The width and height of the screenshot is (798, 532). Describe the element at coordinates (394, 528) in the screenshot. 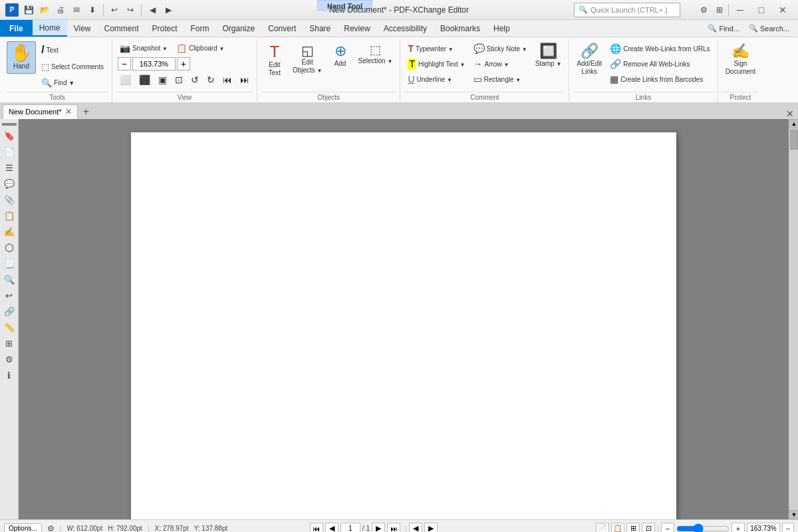

I see `last-page-button: ⏭` at that location.